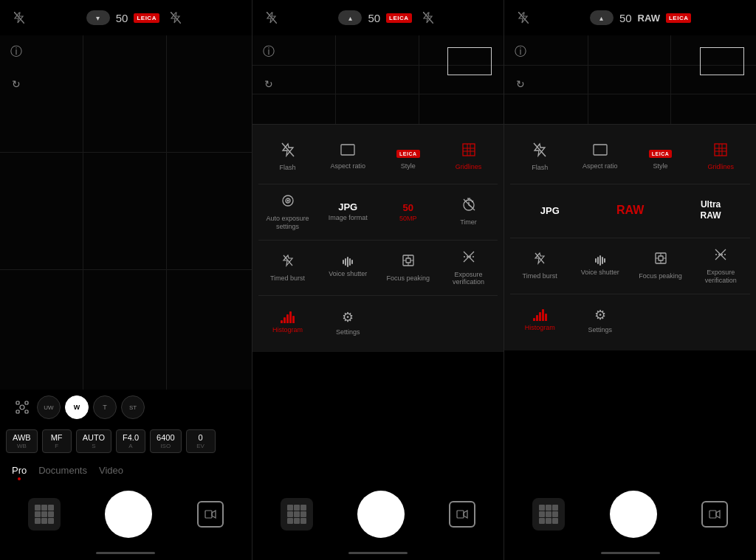  I want to click on style-leica-badge-2: LEICA, so click(408, 153).